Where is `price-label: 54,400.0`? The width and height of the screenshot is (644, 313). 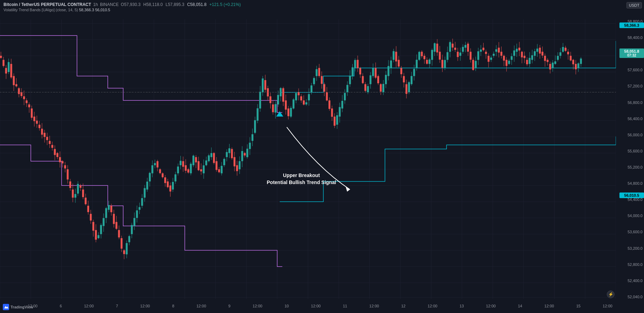
price-label: 54,400.0 is located at coordinates (630, 200).